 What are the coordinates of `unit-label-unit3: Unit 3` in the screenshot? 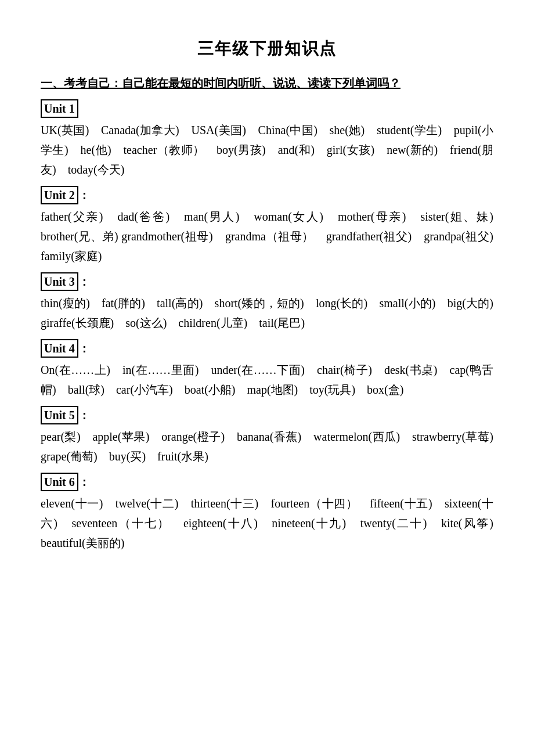 It's located at (59, 282).